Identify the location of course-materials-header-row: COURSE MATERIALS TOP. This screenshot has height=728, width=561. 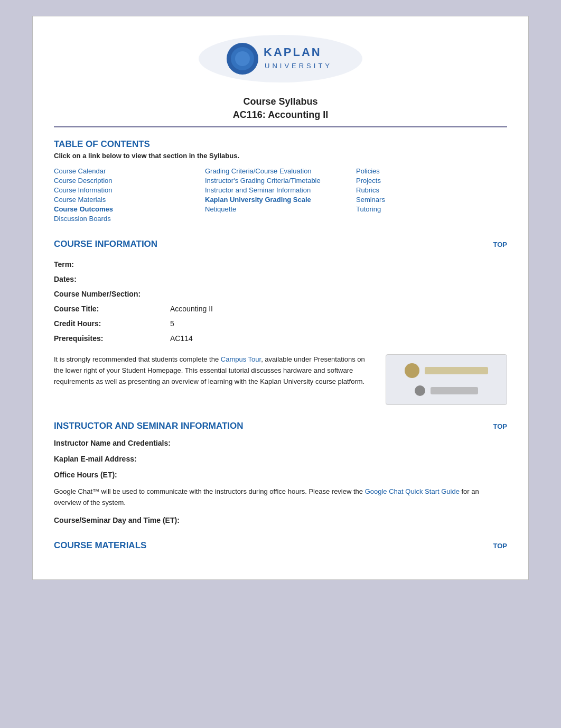
(280, 546).